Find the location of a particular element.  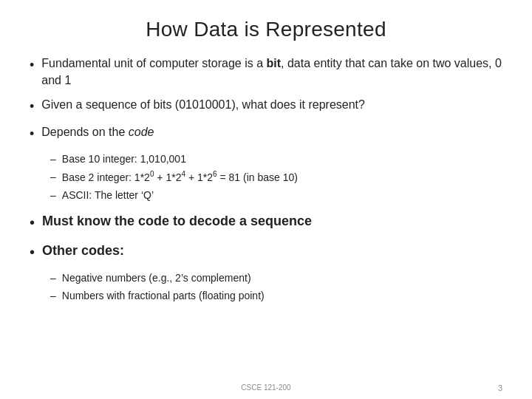

dash-5-1: – is located at coordinates (53, 278).